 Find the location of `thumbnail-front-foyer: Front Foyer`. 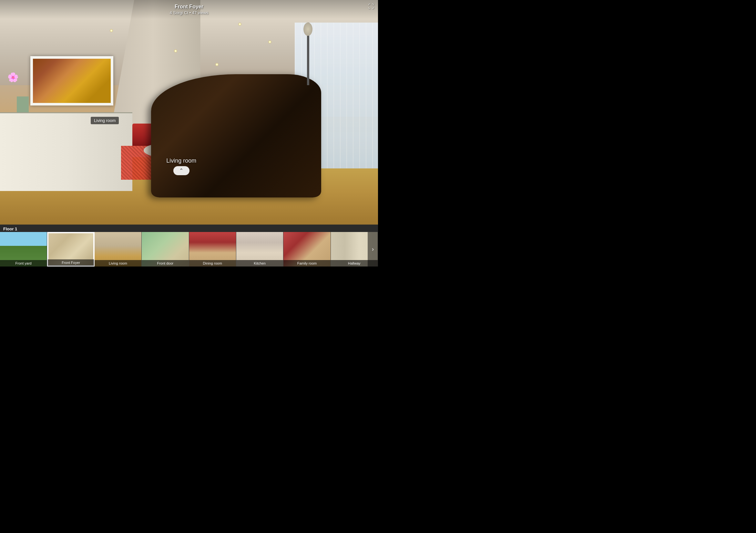

thumbnail-front-foyer: Front Foyer is located at coordinates (70, 249).